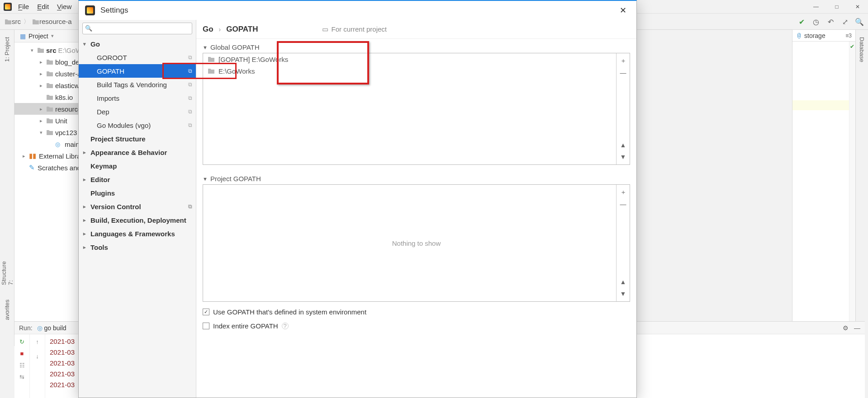 The height and width of the screenshot is (398, 868). Describe the element at coordinates (7, 270) in the screenshot. I see `stripe-structure-button: 7: Structure` at that location.